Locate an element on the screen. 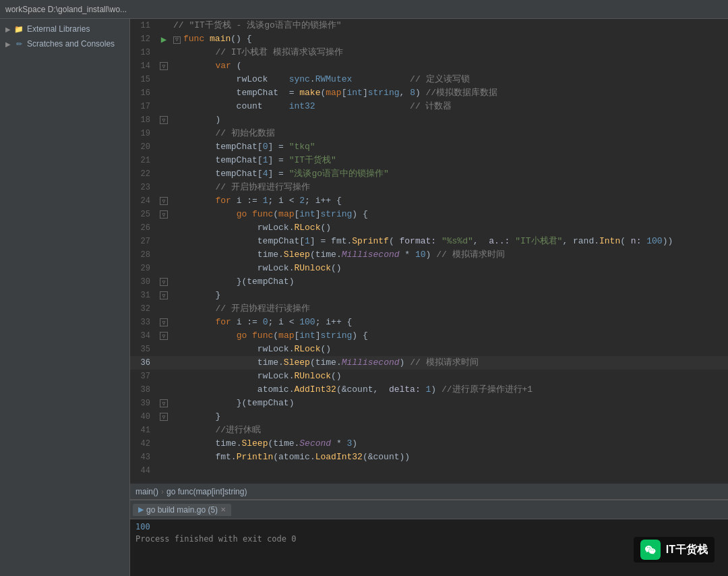  go-build-icon: ▶ is located at coordinates (141, 510).